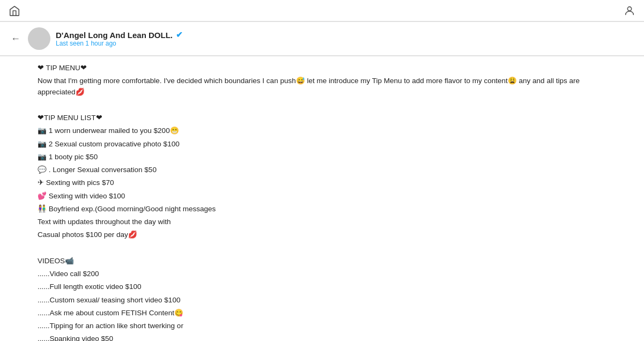  I want to click on last-seen: Last seen 1 hour ago, so click(119, 43).